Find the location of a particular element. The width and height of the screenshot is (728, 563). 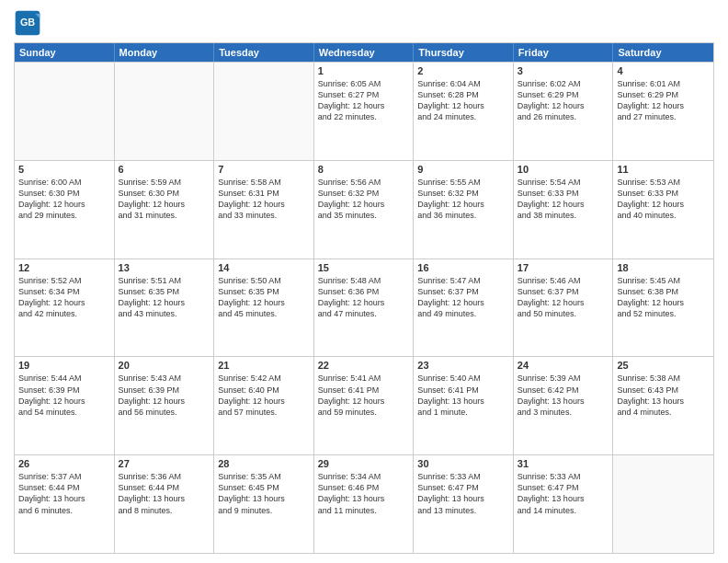

day-info: Sunrise: 5:42 AM Sunset: 6:40 PM Dayligh… is located at coordinates (264, 396).